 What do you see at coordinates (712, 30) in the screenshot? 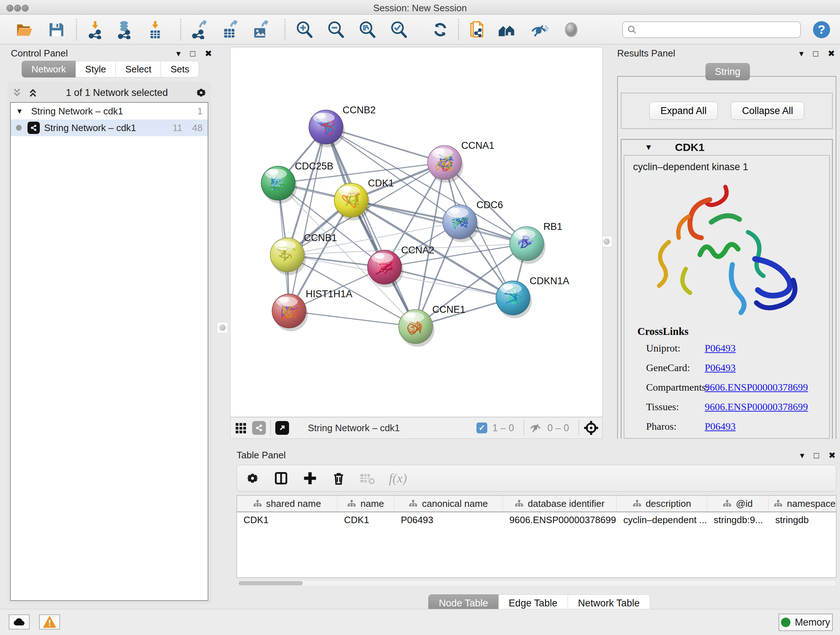
I see `toolbar-search` at bounding box center [712, 30].